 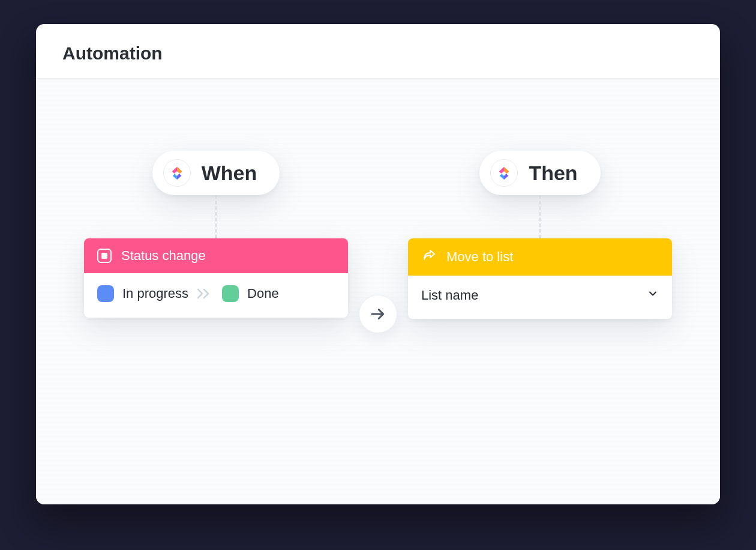 I want to click on then-label: Then, so click(x=553, y=173).